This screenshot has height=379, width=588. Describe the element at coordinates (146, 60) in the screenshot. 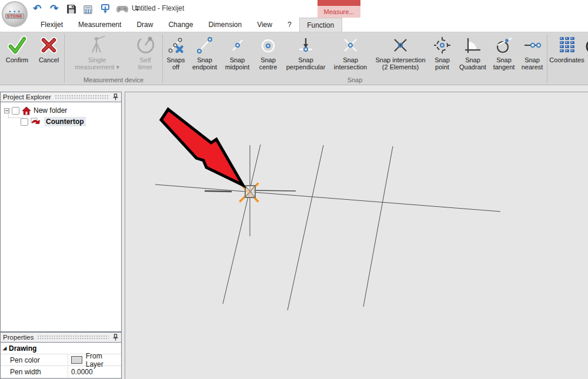

I see `self-timer-label-1: Self` at that location.